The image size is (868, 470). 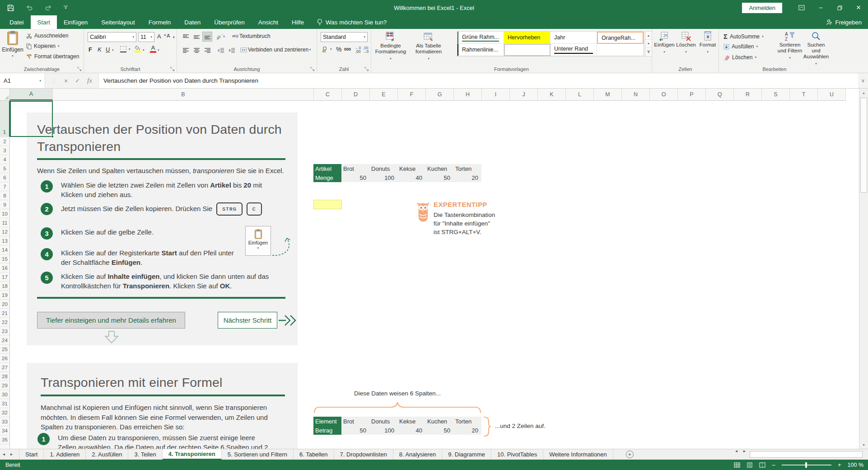 What do you see at coordinates (468, 94) in the screenshot?
I see `column-header: H` at bounding box center [468, 94].